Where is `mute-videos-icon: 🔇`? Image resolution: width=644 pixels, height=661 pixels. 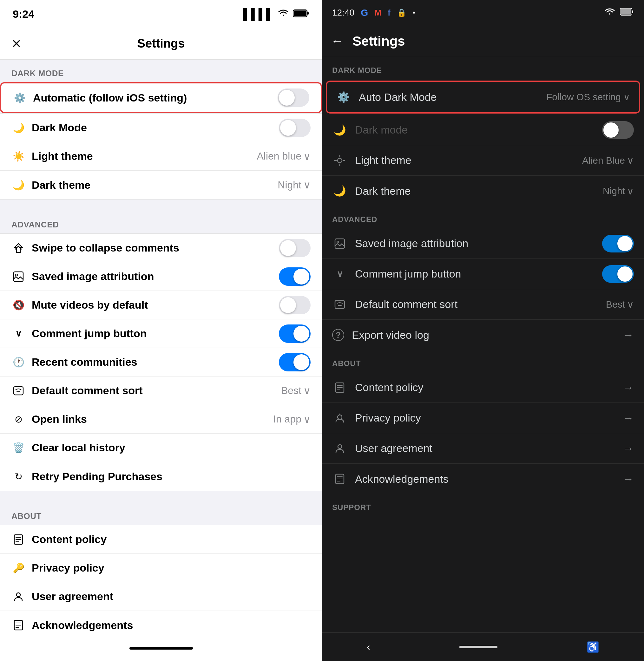
mute-videos-icon: 🔇 is located at coordinates (18, 305).